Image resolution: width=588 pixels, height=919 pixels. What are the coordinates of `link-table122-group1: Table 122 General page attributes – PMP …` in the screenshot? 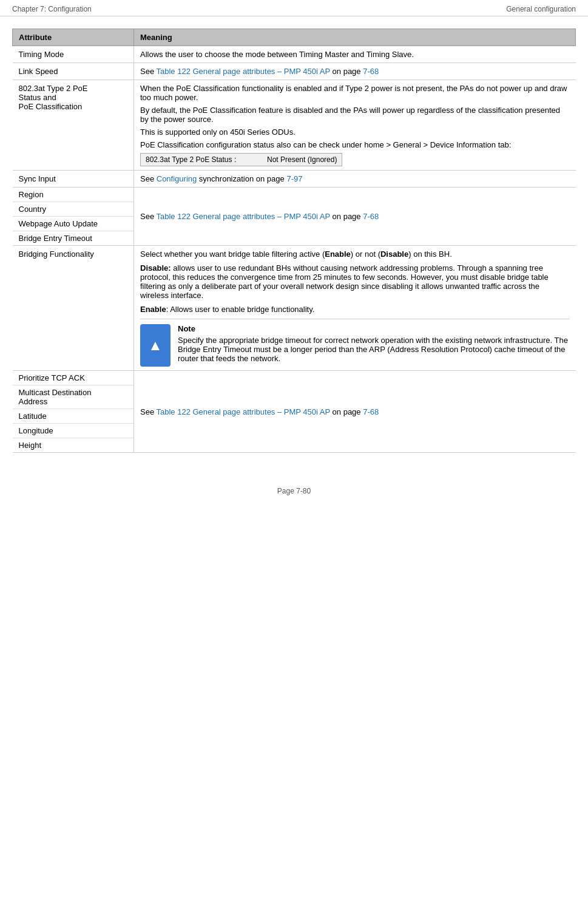 It's located at (243, 216).